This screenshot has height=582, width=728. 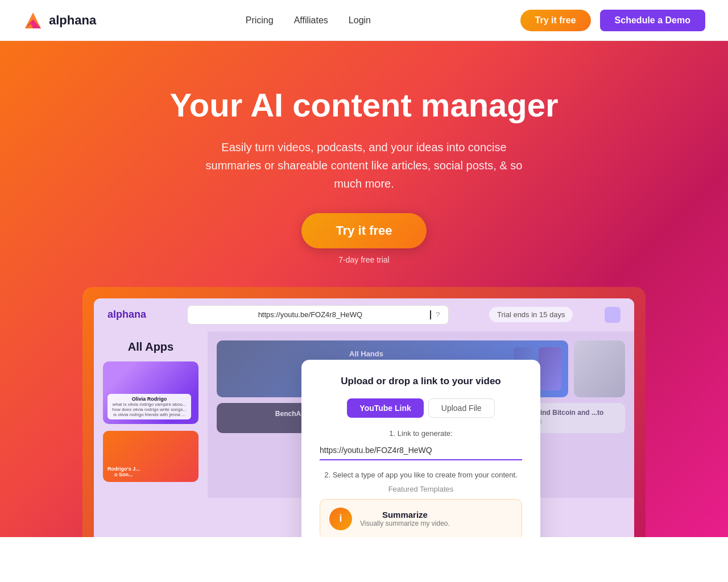 I want to click on modal-select-label: 2. Select a type of app you like to crea…, so click(x=421, y=475).